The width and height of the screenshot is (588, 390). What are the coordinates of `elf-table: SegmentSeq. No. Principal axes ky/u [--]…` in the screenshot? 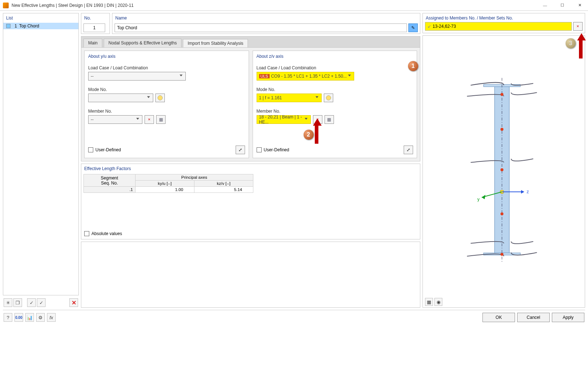 It's located at (168, 183).